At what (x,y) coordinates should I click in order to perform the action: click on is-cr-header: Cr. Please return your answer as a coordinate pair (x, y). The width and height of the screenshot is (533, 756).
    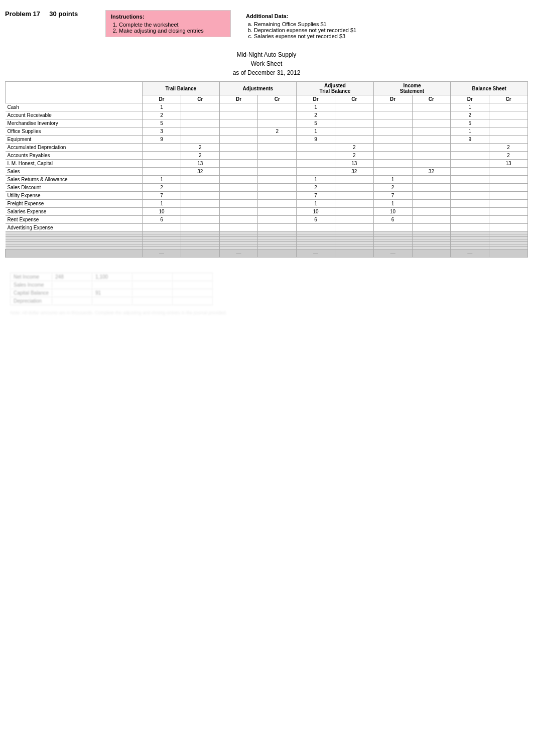
    Looking at the image, I should click on (432, 99).